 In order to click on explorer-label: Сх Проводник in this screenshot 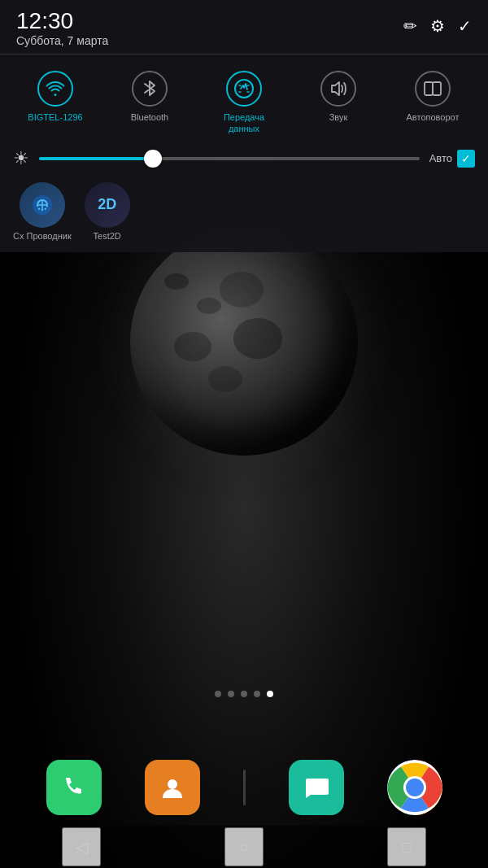, I will do `click(42, 236)`.